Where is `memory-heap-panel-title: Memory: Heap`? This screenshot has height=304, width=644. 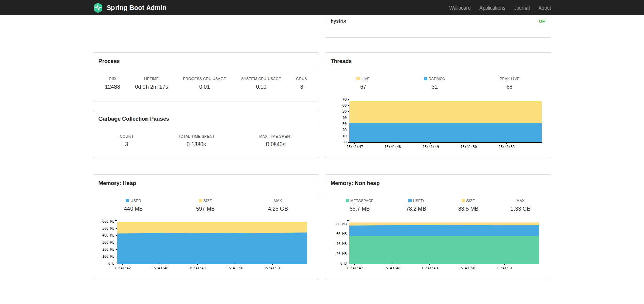
memory-heap-panel-title: Memory: Heap is located at coordinates (206, 183).